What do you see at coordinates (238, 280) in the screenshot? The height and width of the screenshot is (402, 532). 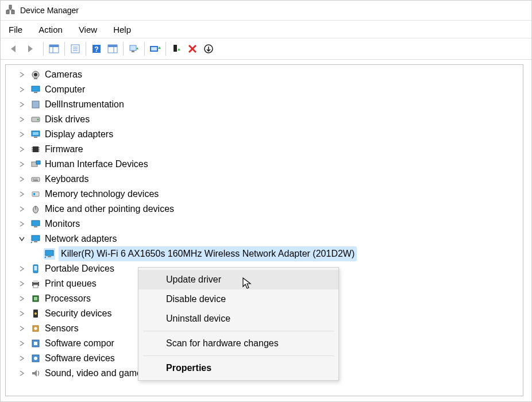 I see `context-menu-update-driver: Update driver` at bounding box center [238, 280].